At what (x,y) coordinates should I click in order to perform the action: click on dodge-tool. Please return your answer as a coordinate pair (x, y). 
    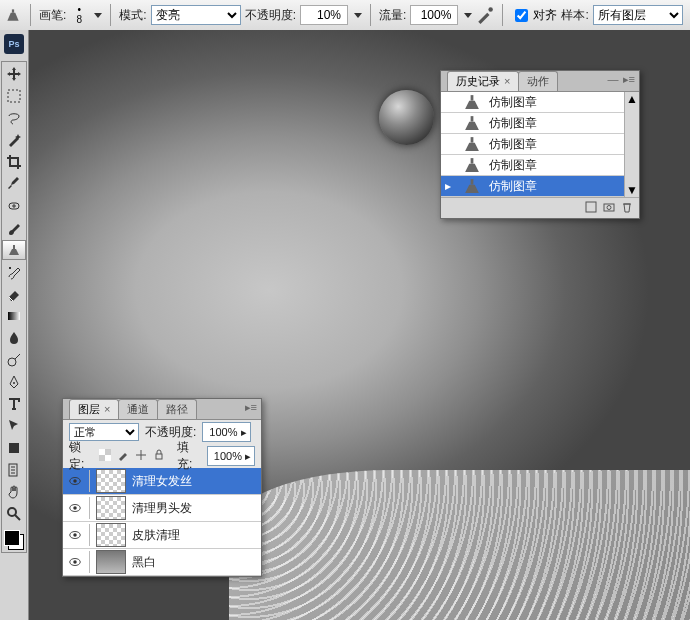
    Looking at the image, I should click on (14, 360).